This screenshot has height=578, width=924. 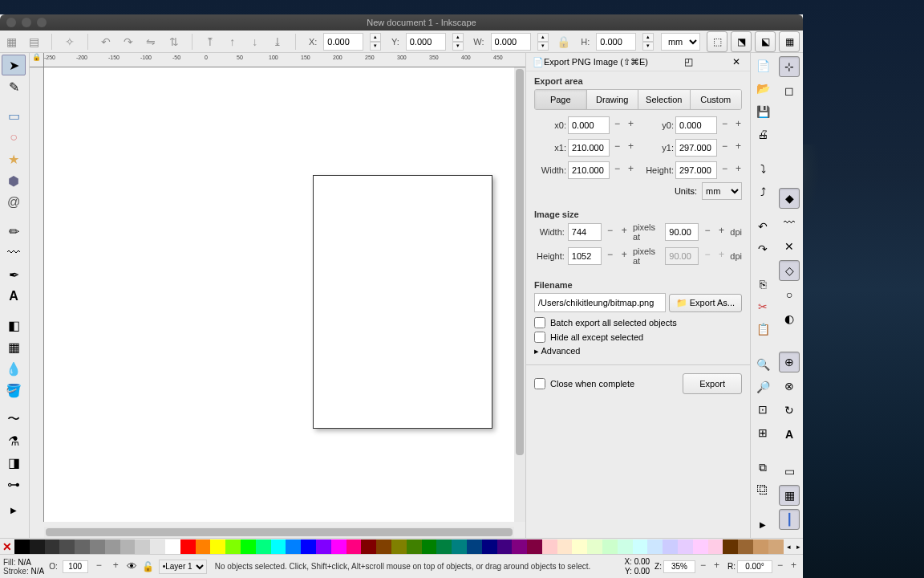 I want to click on close-window, so click(x=11, y=22).